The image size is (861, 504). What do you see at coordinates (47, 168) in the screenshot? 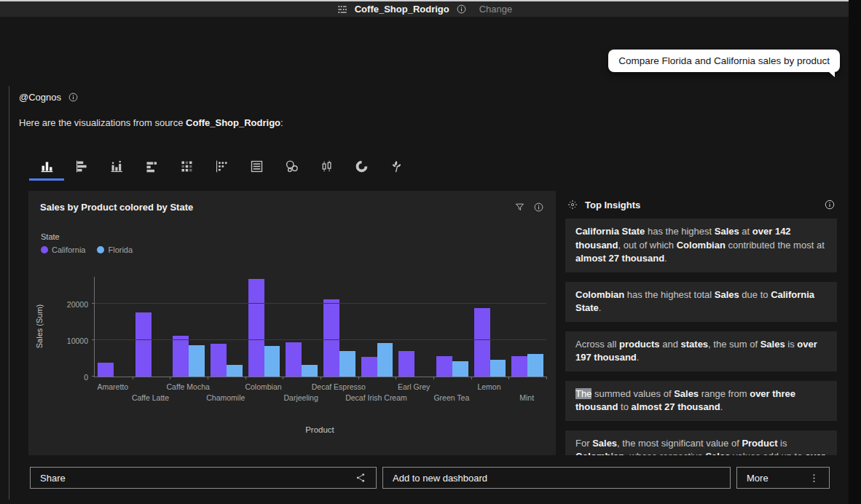
I see `tab-column-chart-icon` at bounding box center [47, 168].